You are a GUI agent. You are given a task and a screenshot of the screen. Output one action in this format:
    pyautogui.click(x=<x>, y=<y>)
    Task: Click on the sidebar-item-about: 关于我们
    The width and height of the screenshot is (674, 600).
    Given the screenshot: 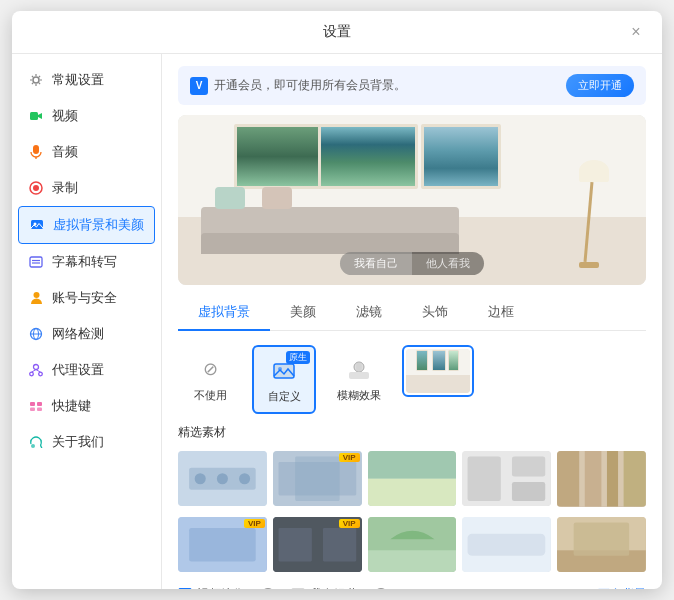 What is the action you would take?
    pyautogui.click(x=86, y=442)
    